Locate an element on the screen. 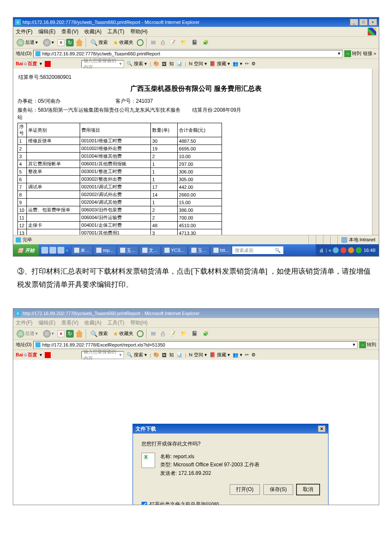 The height and width of the screenshot is (555, 392). always-ask-label: 打开此类文件之前总是询问(W) is located at coordinates (184, 503).